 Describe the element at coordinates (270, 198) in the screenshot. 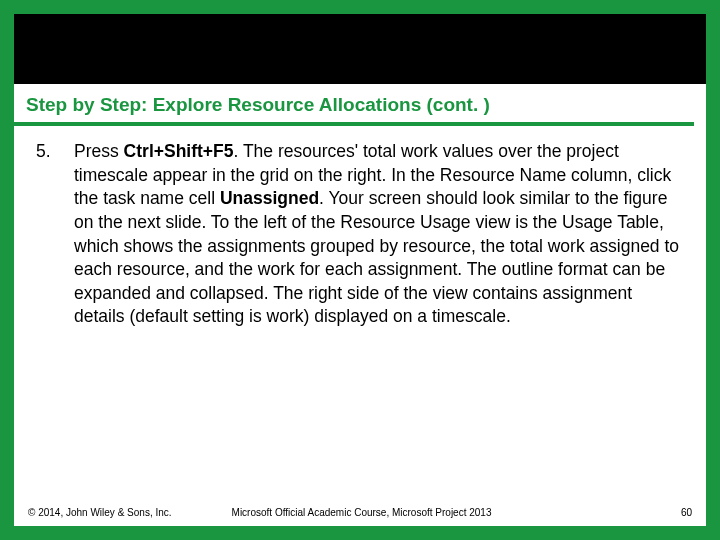

I see `text-bold-unassigned: Unassigned` at that location.